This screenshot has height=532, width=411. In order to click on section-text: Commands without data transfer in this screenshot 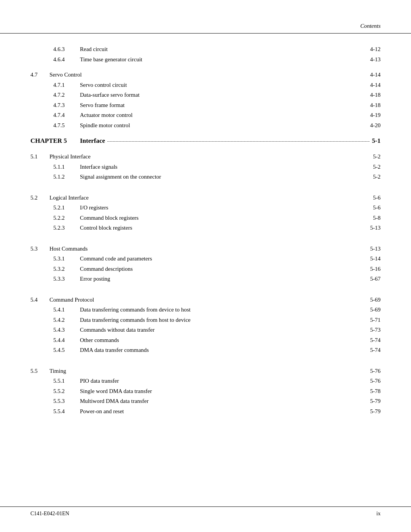, I will do `click(223, 330)`.